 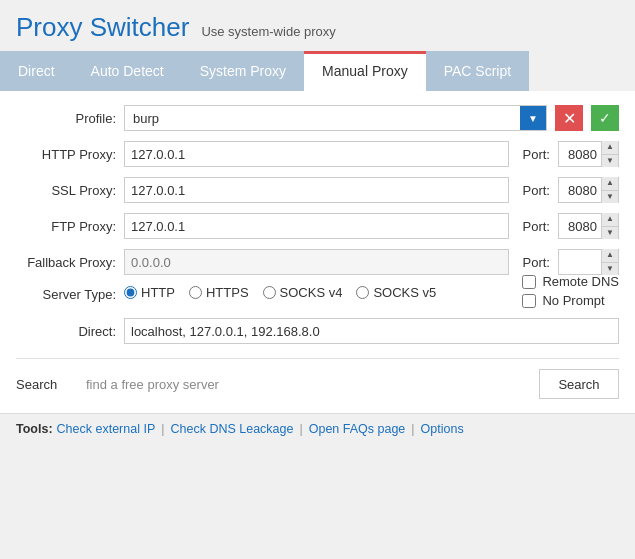 I want to click on direct-input, so click(x=372, y=331).